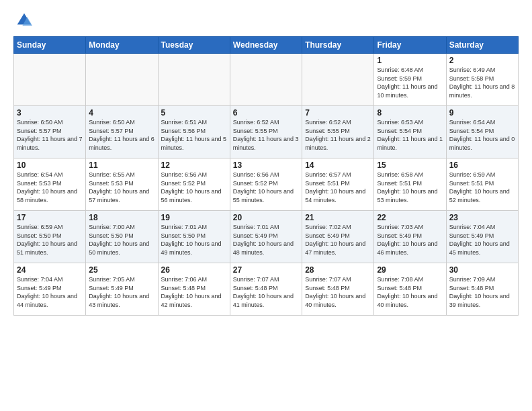 This screenshot has width=532, height=411. I want to click on day-info: Sunrise: 7:03 AMSunset: 5:49 PMDaylight:…, so click(410, 240).